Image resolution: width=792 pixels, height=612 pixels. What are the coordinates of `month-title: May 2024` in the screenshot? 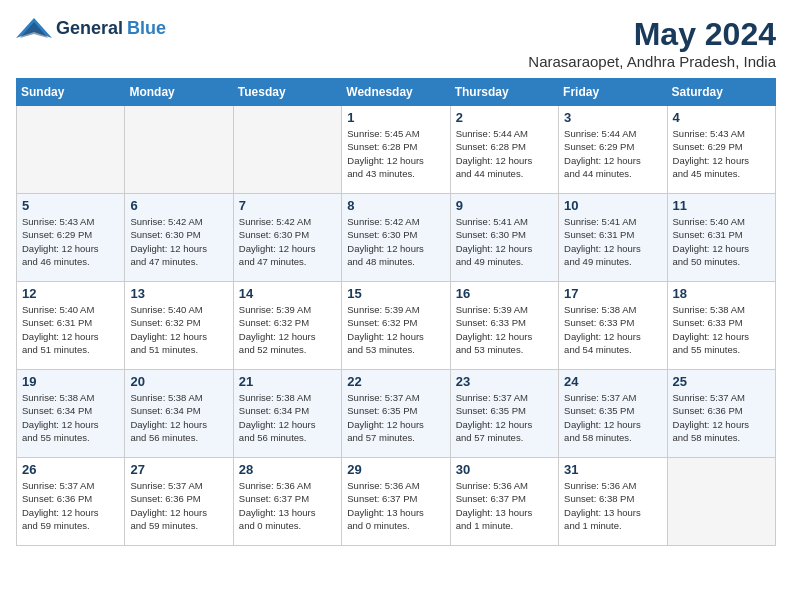 It's located at (652, 34).